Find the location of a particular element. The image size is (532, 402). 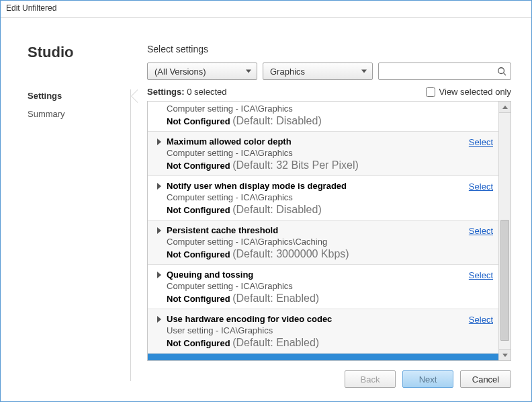

sidebar-title: Studio is located at coordinates (79, 52).